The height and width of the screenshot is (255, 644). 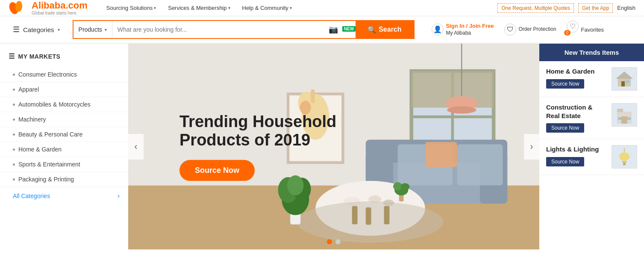 What do you see at coordinates (60, 13) in the screenshot?
I see `logo-tagline: Global trade starts here.` at bounding box center [60, 13].